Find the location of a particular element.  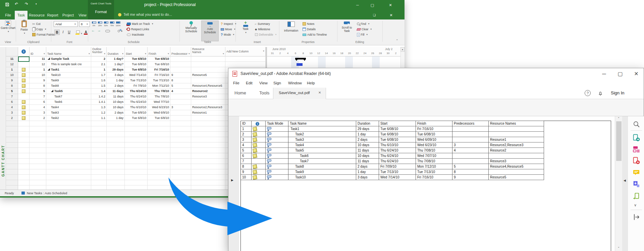

grid-cell: 2 days is located at coordinates (116, 86).